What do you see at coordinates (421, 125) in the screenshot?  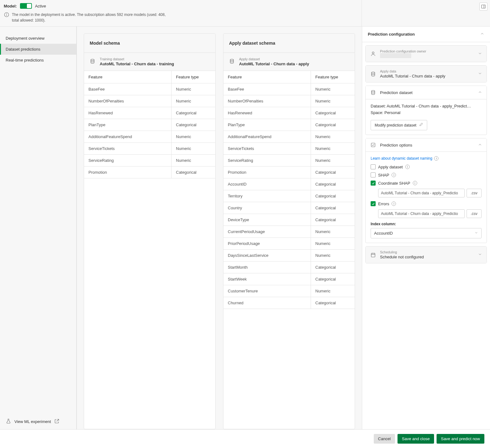 I see `edit-icon` at bounding box center [421, 125].